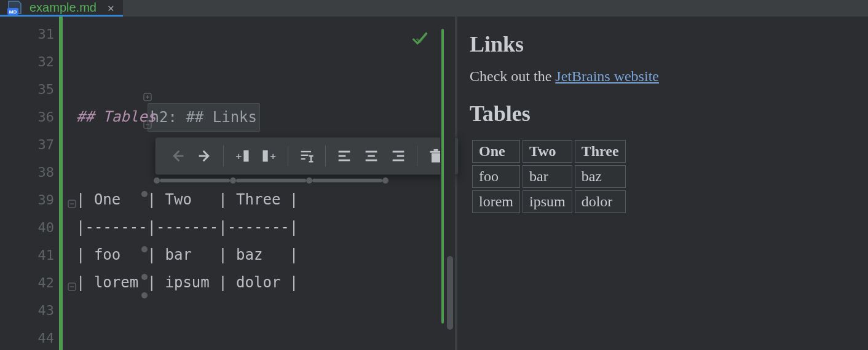 This screenshot has width=868, height=350. I want to click on line-number: 39, so click(30, 200).